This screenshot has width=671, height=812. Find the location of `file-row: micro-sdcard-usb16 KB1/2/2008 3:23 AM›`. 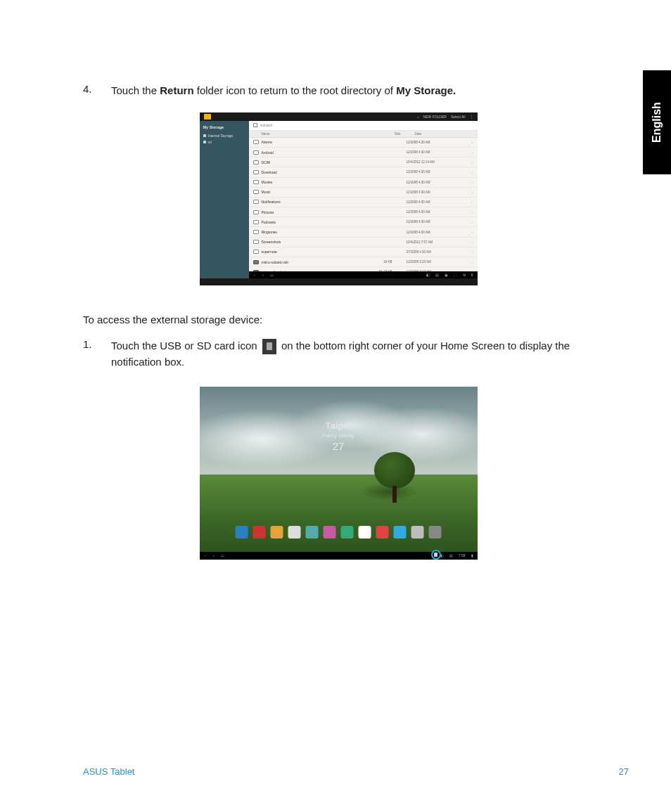

file-row: micro-sdcard-usb16 KB1/2/2008 3:23 AM› is located at coordinates (363, 262).